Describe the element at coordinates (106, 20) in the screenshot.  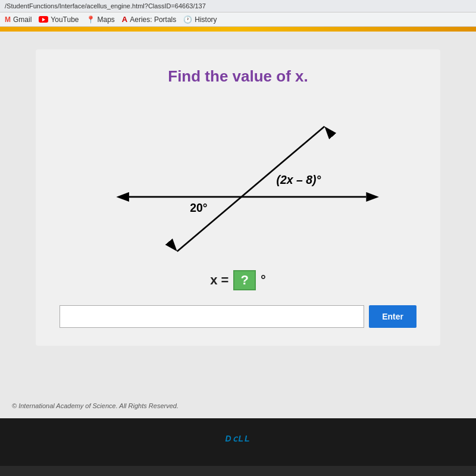
I see `bookmark-maps-label: Maps` at that location.